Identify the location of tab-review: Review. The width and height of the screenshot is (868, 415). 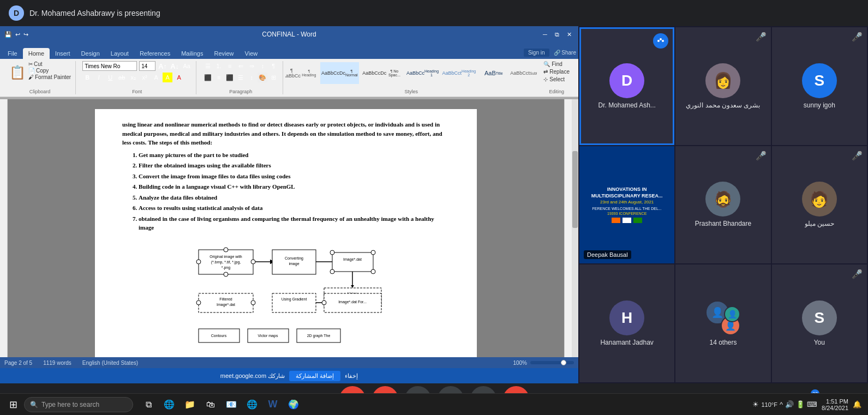
(224, 53).